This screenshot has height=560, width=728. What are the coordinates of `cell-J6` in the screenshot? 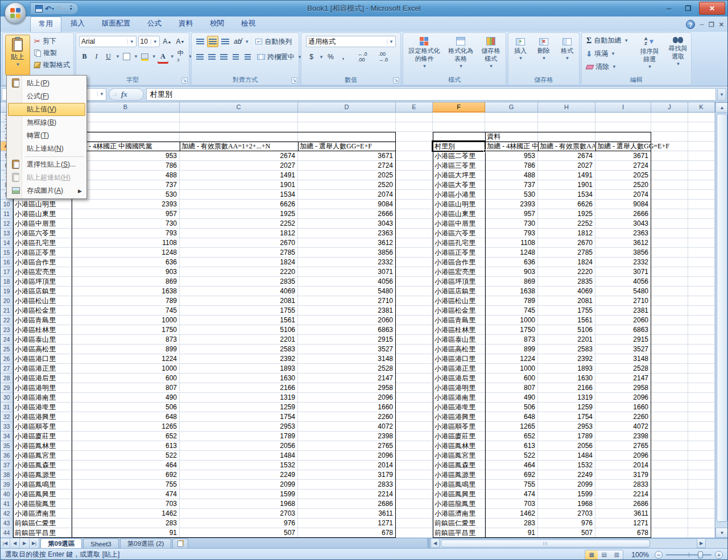 It's located at (670, 166).